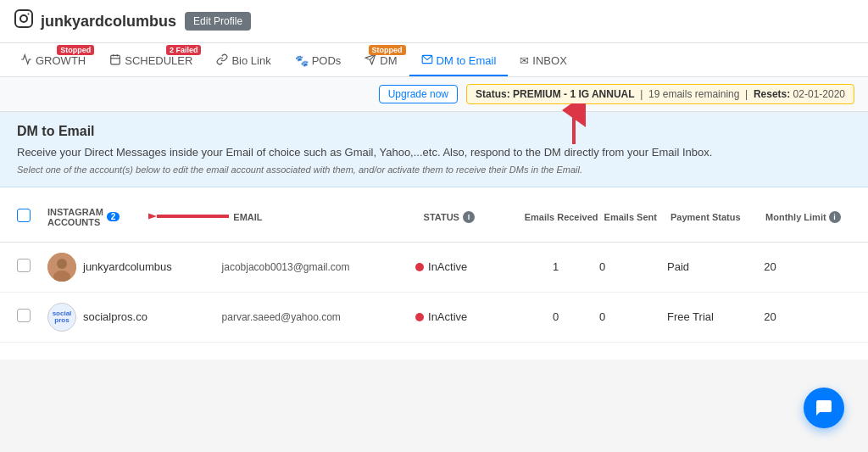  I want to click on row1-payment-status: Paid, so click(715, 266).